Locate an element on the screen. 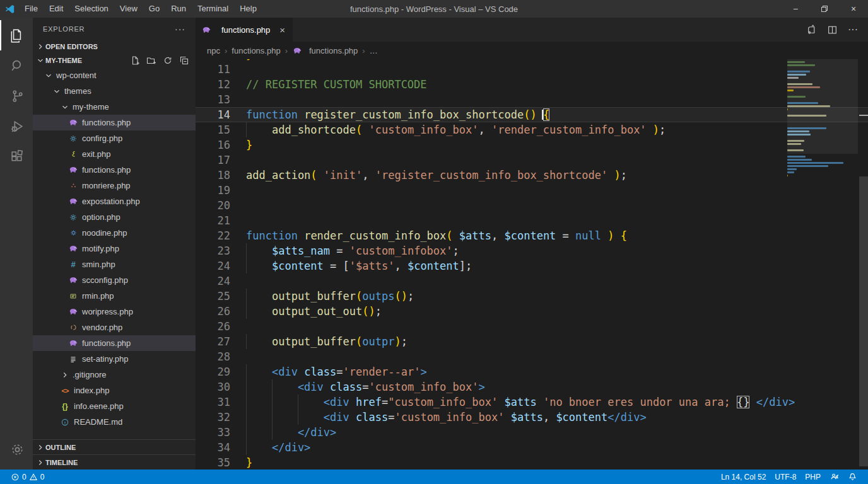  line-number: 18 is located at coordinates (218, 175).